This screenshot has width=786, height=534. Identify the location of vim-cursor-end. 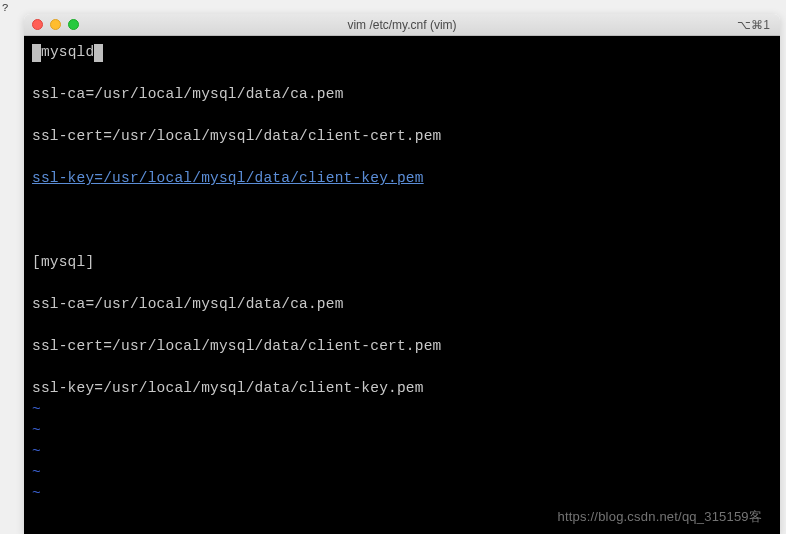
(98, 53).